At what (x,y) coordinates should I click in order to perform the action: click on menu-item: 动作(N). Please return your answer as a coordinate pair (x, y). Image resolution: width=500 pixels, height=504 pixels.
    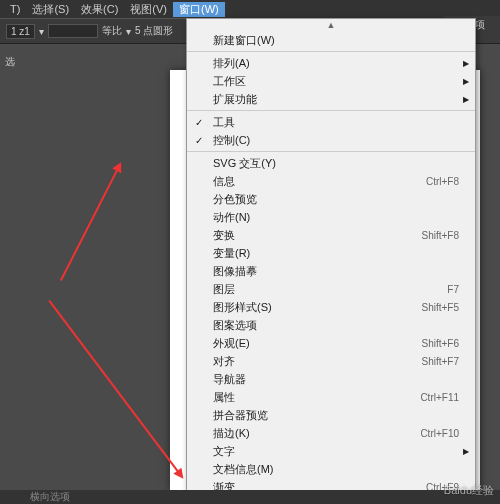
    Looking at the image, I should click on (331, 217).